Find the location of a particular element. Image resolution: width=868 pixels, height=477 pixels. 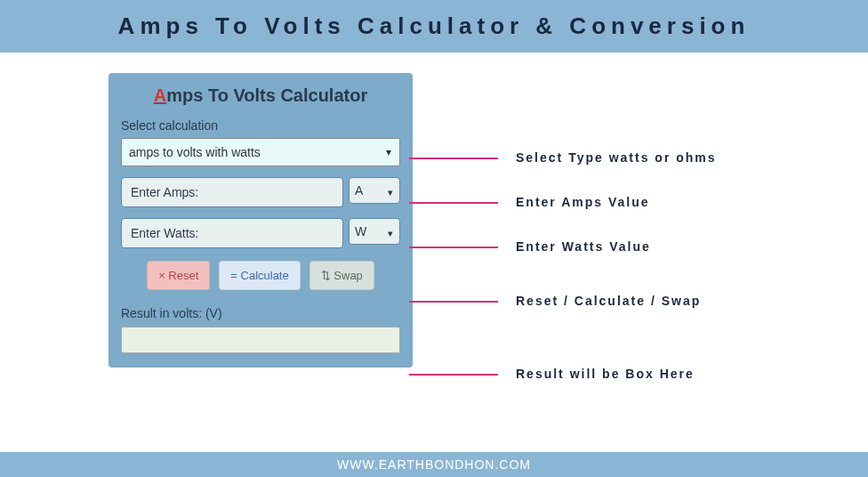

amps-field is located at coordinates (232, 192).